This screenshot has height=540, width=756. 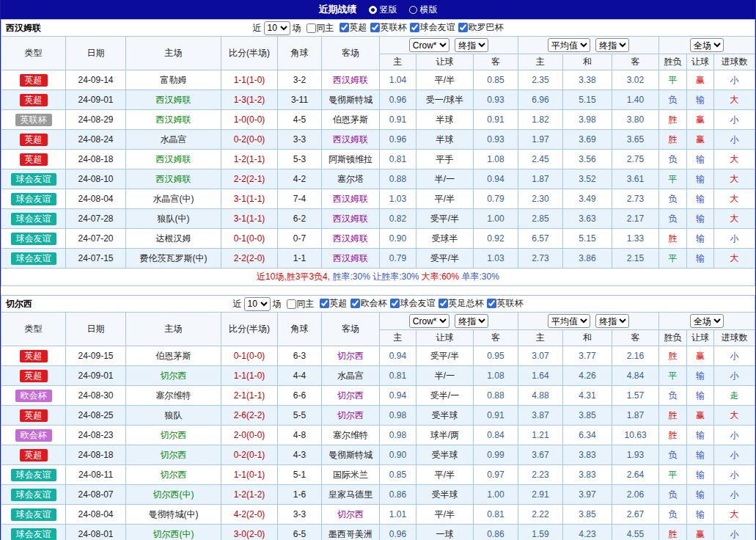 What do you see at coordinates (541, 455) in the screenshot?
I see `euro-home-odds: 3.67` at bounding box center [541, 455].